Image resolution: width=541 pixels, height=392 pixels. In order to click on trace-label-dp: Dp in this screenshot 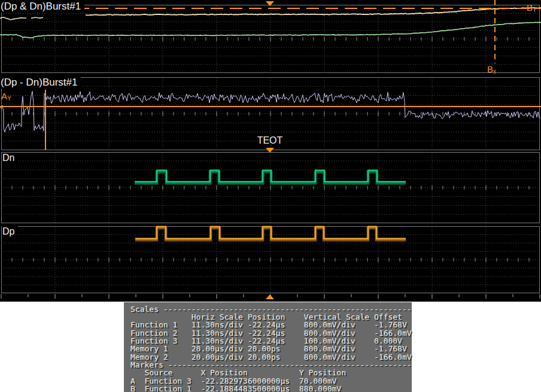, I will do `click(10, 232)`.